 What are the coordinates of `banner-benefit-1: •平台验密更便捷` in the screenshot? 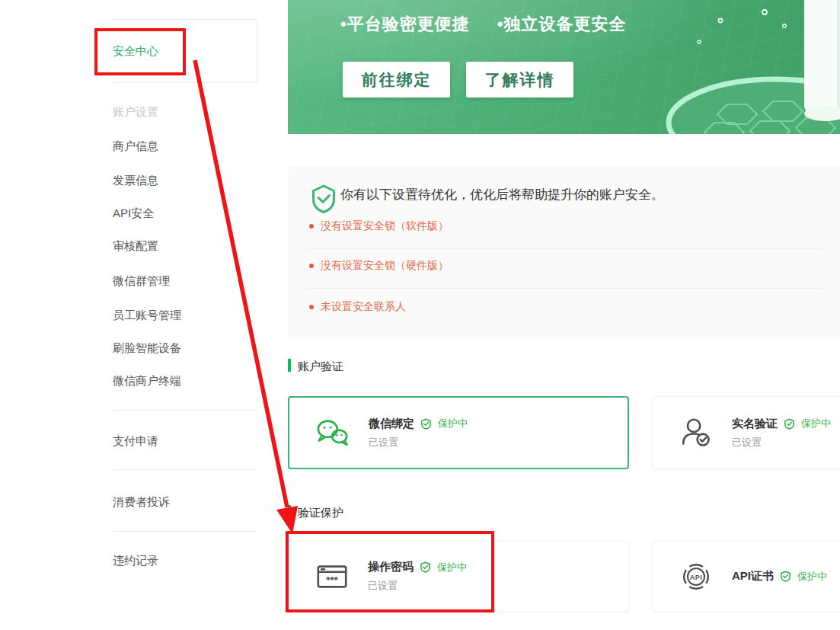 It's located at (405, 24).